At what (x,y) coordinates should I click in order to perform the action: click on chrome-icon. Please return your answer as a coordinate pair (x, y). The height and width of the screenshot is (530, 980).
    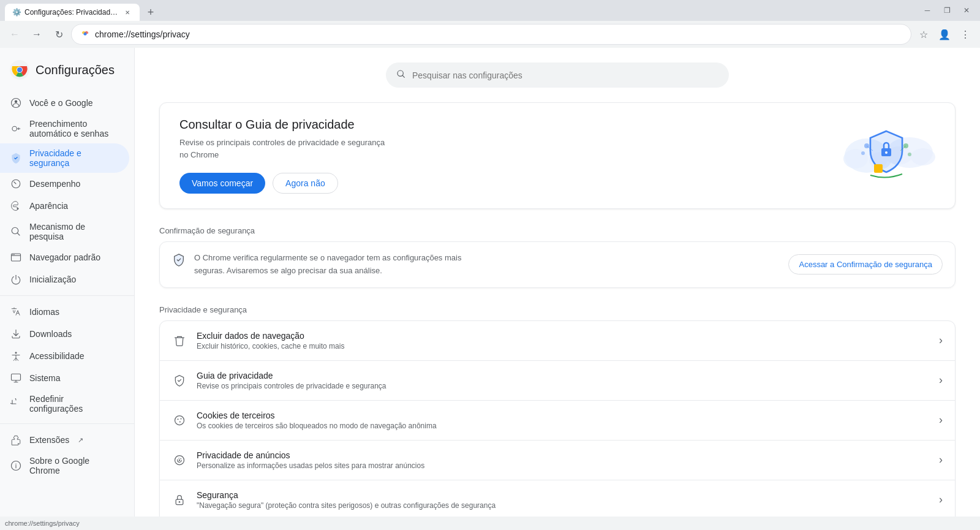
    Looking at the image, I should click on (85, 34).